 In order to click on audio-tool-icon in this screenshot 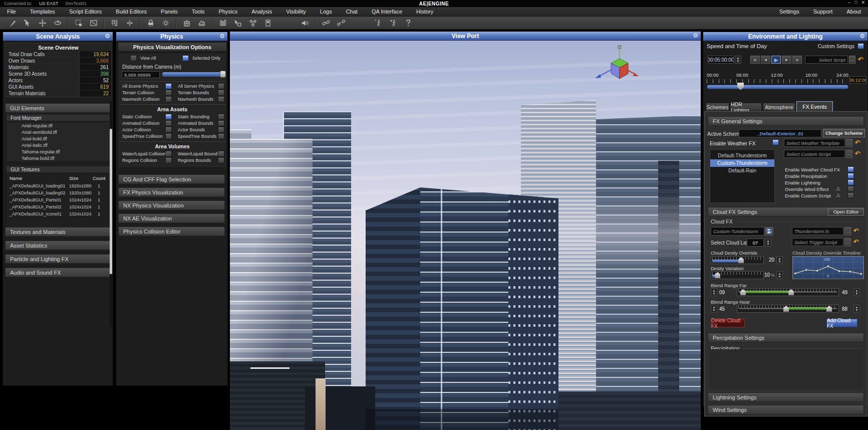, I will do `click(305, 23)`.